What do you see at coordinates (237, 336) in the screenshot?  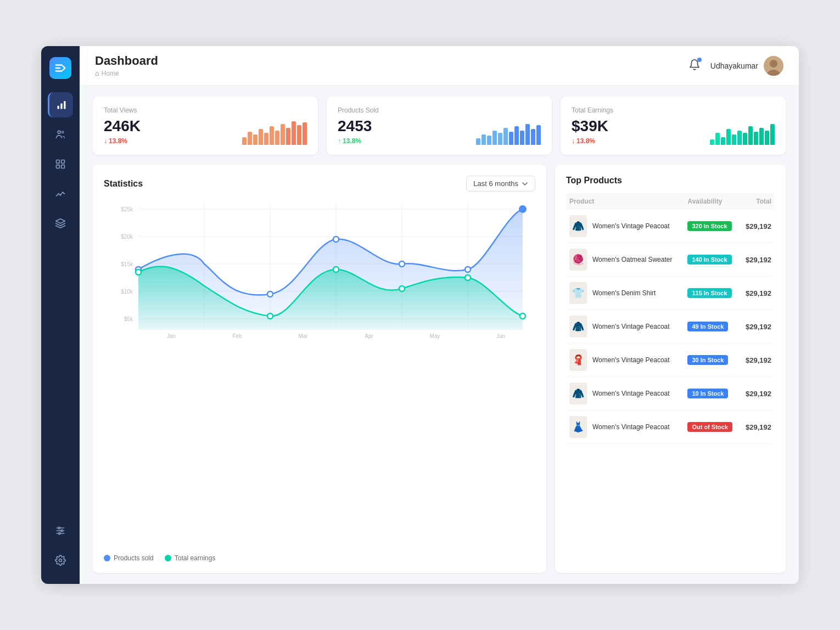 I see `svg-text: Feb` at bounding box center [237, 336].